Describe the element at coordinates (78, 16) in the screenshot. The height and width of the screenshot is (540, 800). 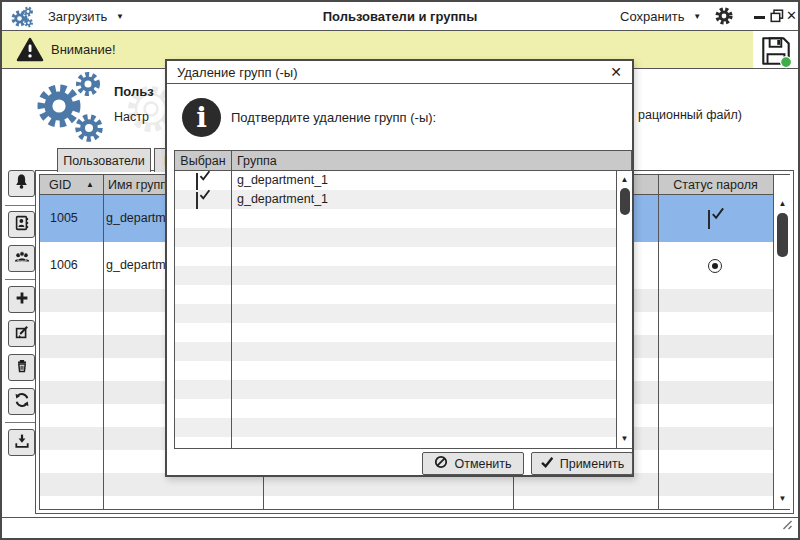
I see `load-button-label: Загрузить` at that location.